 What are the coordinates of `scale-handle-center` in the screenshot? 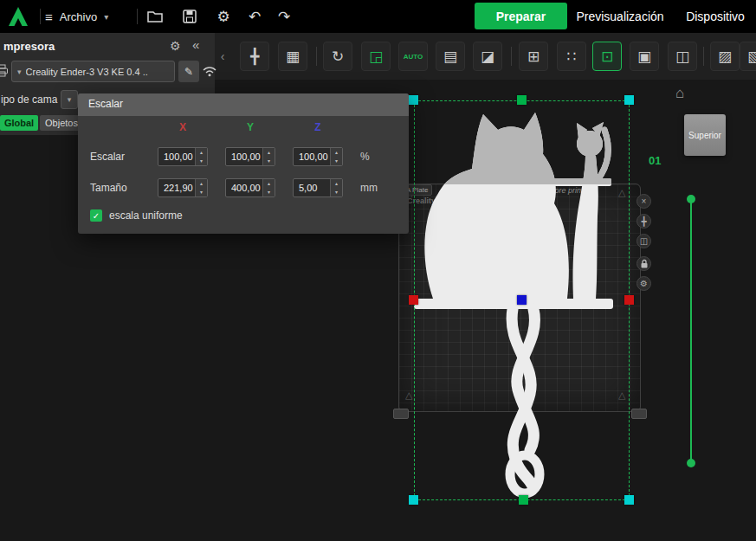 It's located at (521, 299).